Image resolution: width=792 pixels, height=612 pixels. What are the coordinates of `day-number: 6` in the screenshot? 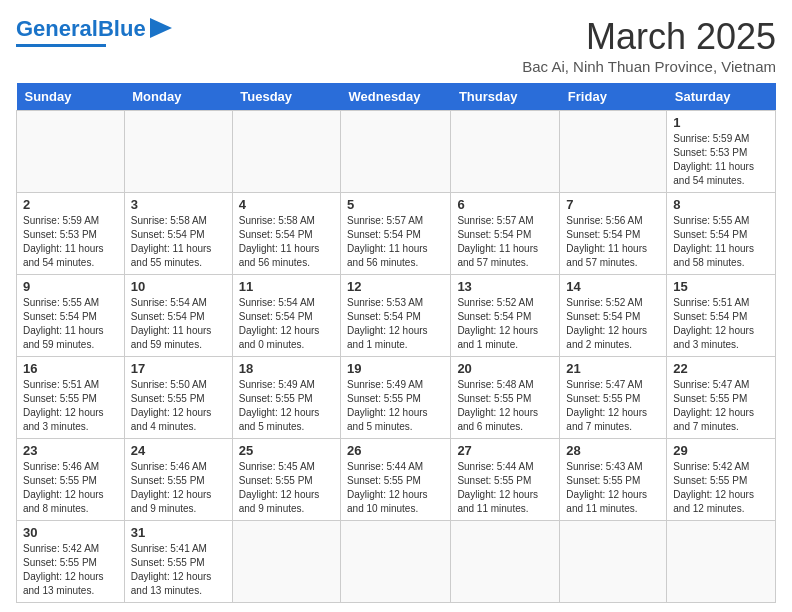 It's located at (505, 204).